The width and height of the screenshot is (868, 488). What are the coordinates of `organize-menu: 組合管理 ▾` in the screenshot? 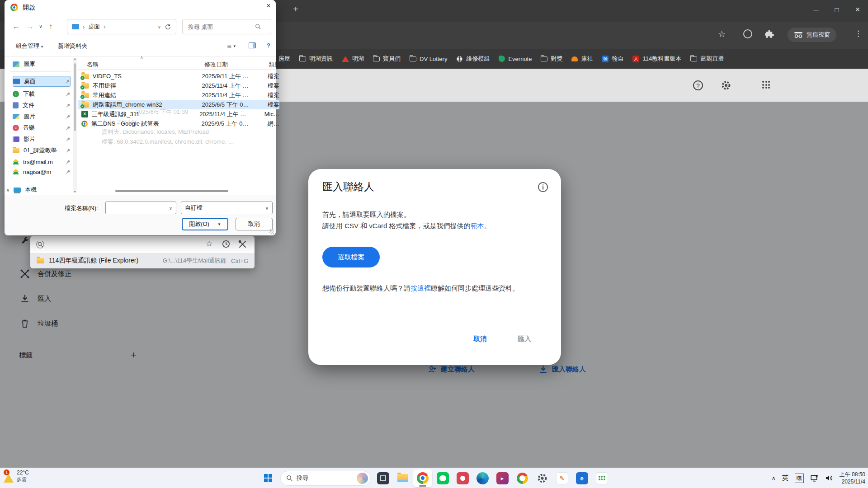 It's located at (29, 46).